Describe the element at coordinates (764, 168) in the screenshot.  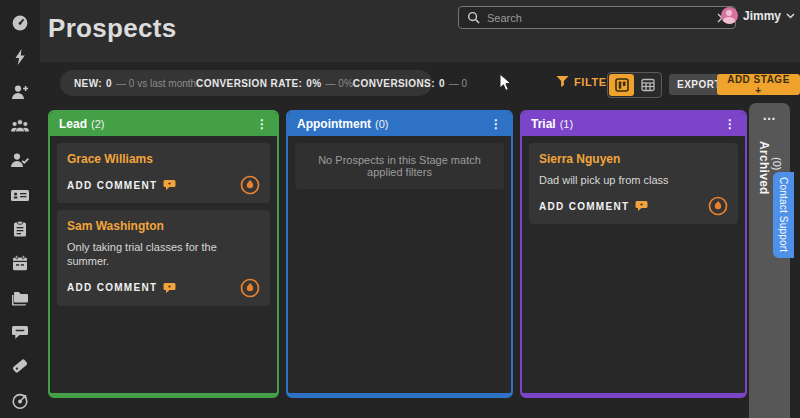
I see `column-title: Archived` at that location.